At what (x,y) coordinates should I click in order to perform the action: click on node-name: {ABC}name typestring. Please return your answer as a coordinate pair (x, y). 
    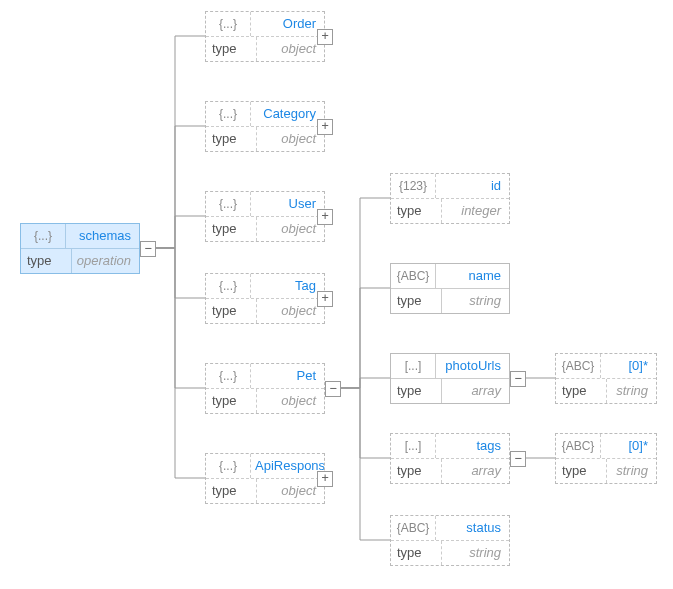
    Looking at the image, I should click on (450, 288).